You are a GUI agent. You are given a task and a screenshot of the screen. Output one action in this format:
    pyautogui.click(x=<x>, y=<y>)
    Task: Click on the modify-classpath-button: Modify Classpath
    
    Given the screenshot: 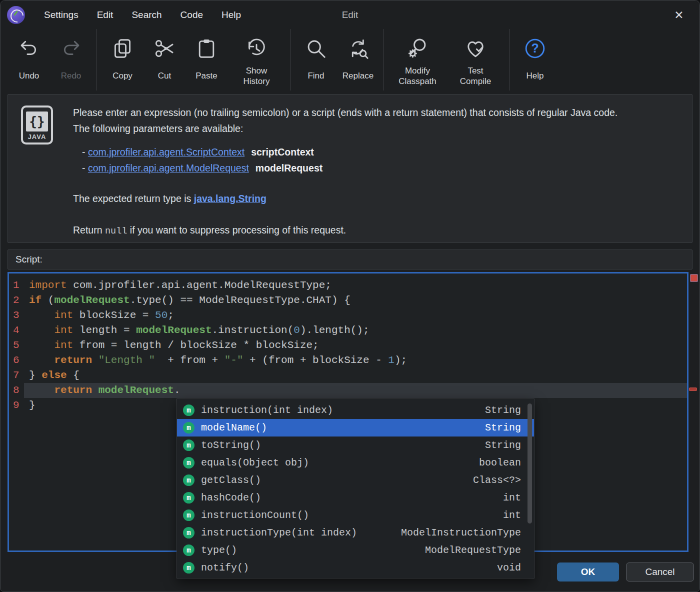 What is the action you would take?
    pyautogui.click(x=418, y=60)
    